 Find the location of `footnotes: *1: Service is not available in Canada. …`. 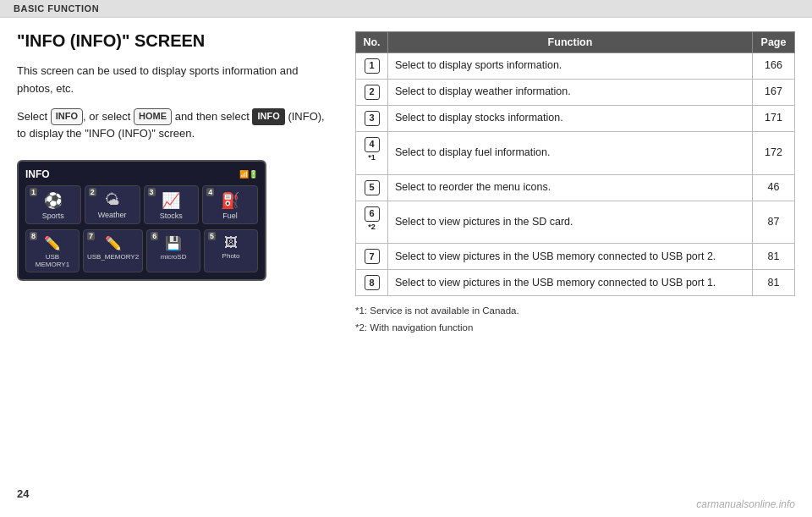

footnotes: *1: Service is not available in Canada. … is located at coordinates (575, 320).